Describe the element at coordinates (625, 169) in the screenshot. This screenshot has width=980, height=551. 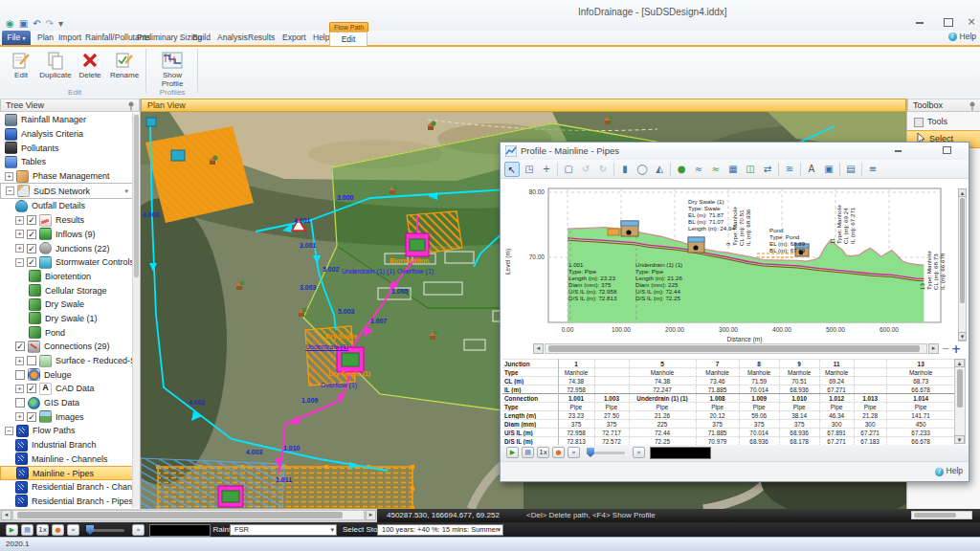
I see `solid-view-icon: ▮` at that location.